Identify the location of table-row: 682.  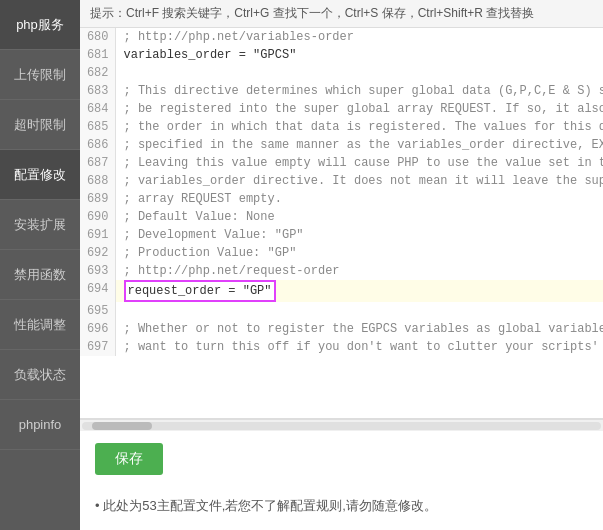
(342, 73).